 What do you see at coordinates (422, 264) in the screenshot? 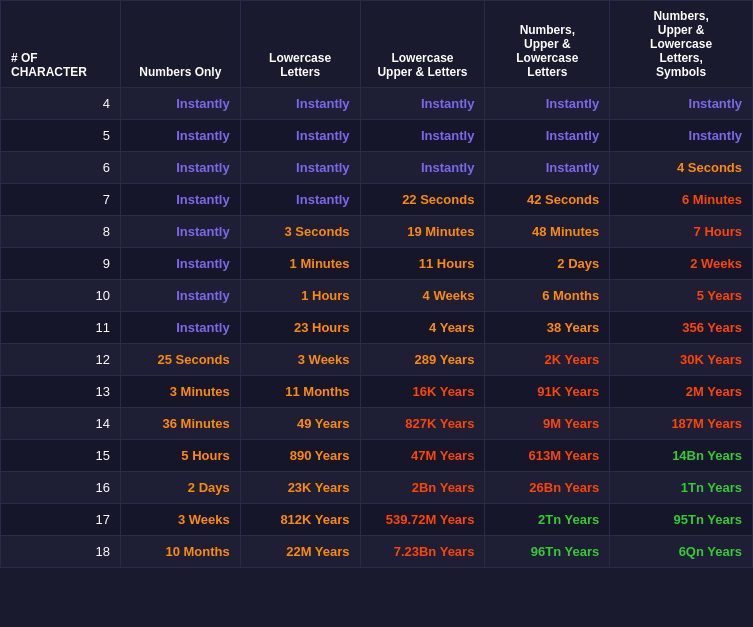
I see `crack-time-cell: 11 Hours` at bounding box center [422, 264].